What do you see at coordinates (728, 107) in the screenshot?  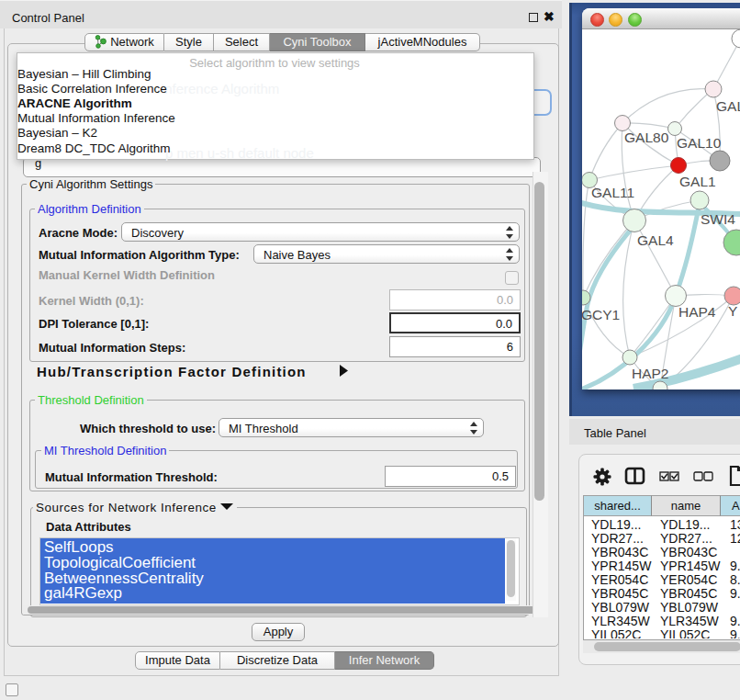 I see `svg-text: GAL7` at bounding box center [728, 107].